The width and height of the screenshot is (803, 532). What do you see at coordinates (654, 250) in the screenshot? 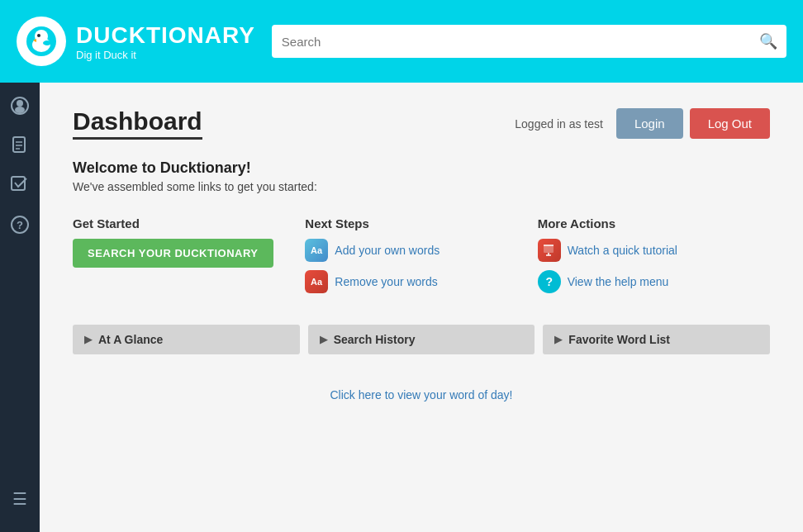
I see `tutorial-link: Watch a quick tutorial` at bounding box center [654, 250].